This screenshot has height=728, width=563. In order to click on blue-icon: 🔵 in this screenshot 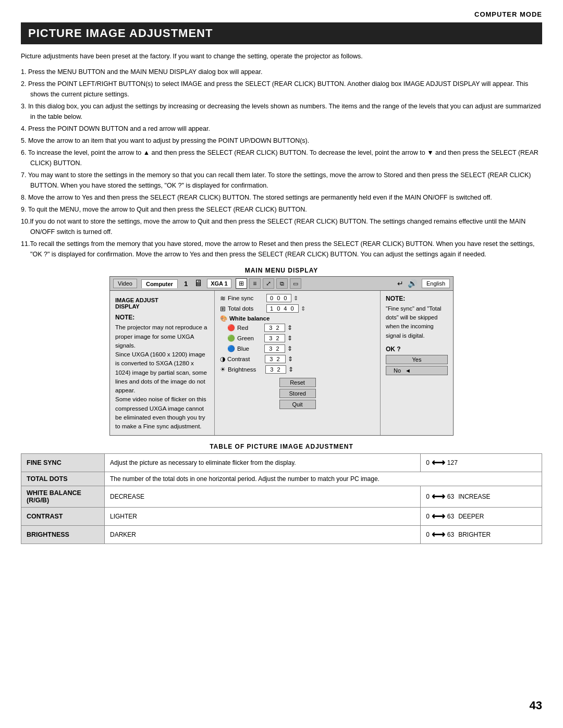, I will do `click(231, 349)`.